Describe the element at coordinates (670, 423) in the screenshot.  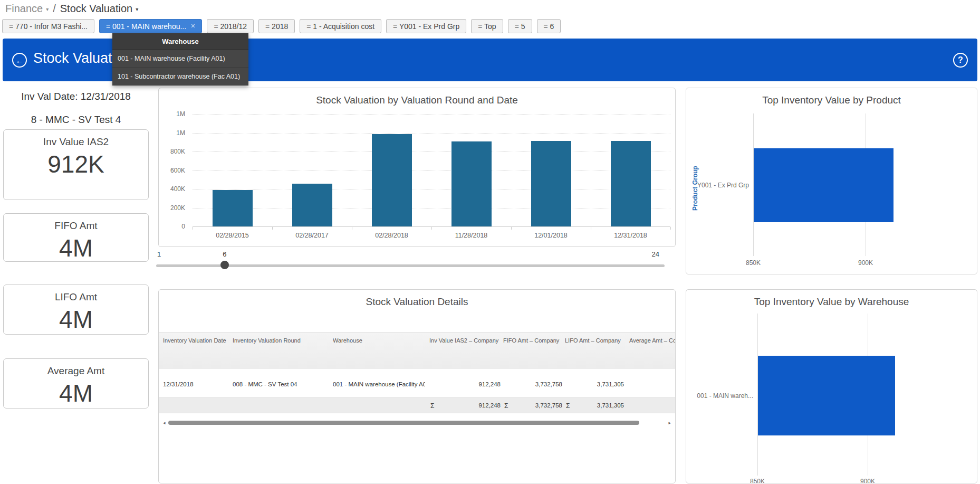
I see `scroll-right-icon: ▸` at that location.